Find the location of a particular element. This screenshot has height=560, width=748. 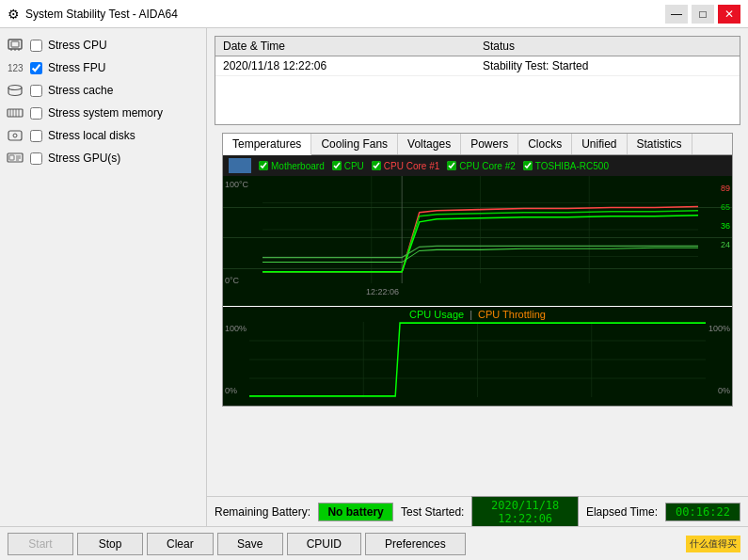

cpu-y-top: 100% is located at coordinates (235, 328).